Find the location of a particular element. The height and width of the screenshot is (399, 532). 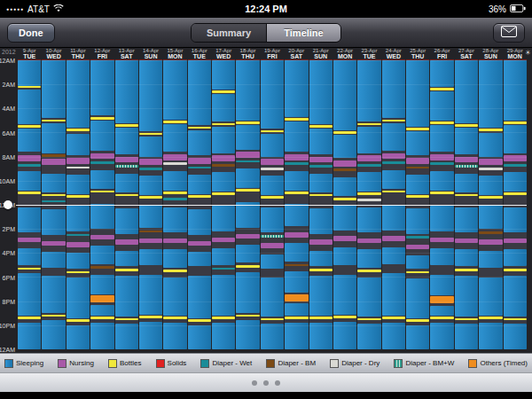

mail-button is located at coordinates (509, 33).